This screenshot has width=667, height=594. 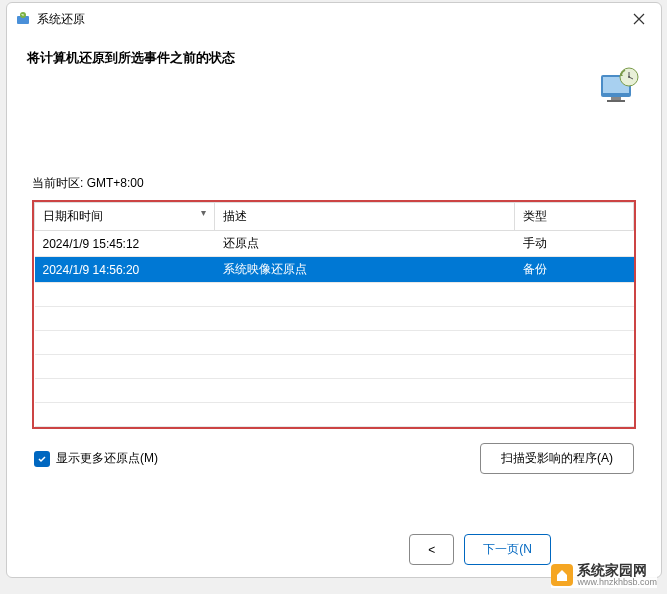 What do you see at coordinates (617, 583) in the screenshot?
I see `watermark-url: www.hnzkhbsb.com` at bounding box center [617, 583].